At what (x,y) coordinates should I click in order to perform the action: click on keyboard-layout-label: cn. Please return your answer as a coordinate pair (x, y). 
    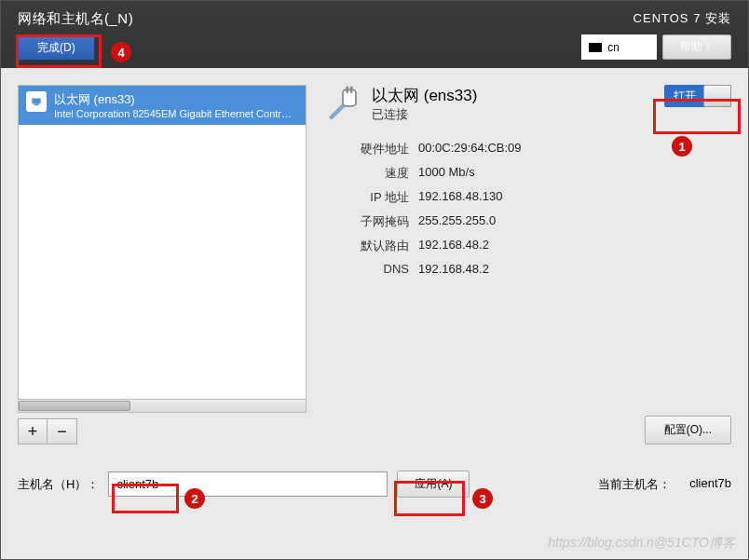
    Looking at the image, I should click on (613, 48).